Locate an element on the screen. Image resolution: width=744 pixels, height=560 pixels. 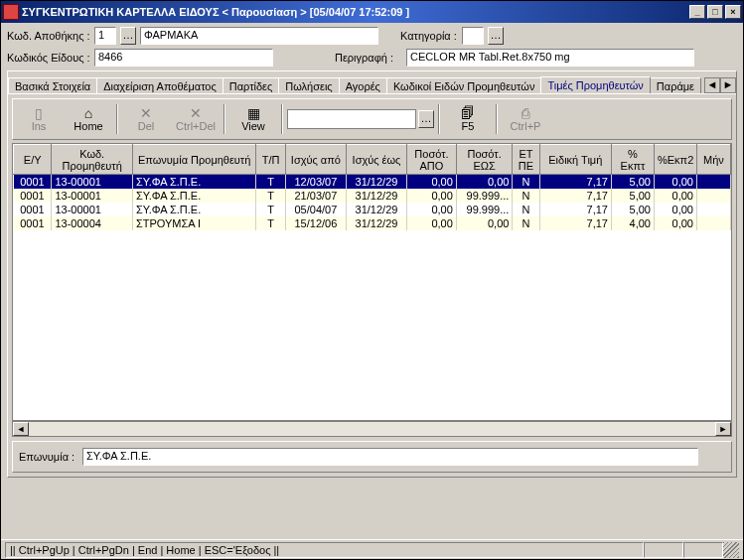
column-header: Ειδική Τιμή is located at coordinates (575, 160).